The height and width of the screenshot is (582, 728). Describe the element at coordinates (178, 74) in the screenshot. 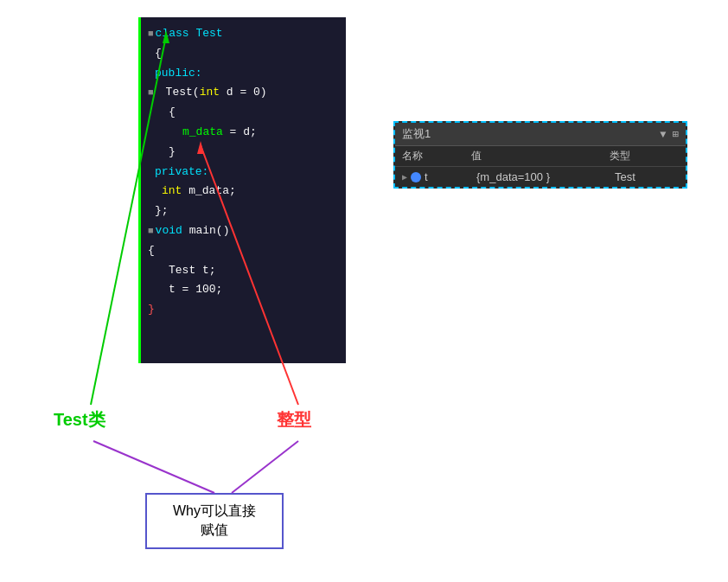

I see `code-text: public:` at that location.